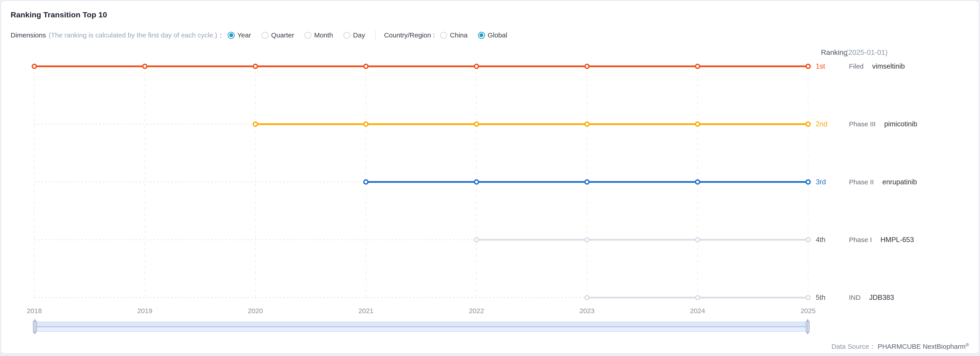 Image resolution: width=980 pixels, height=356 pixels. I want to click on x-tick-2024: 2024, so click(698, 311).